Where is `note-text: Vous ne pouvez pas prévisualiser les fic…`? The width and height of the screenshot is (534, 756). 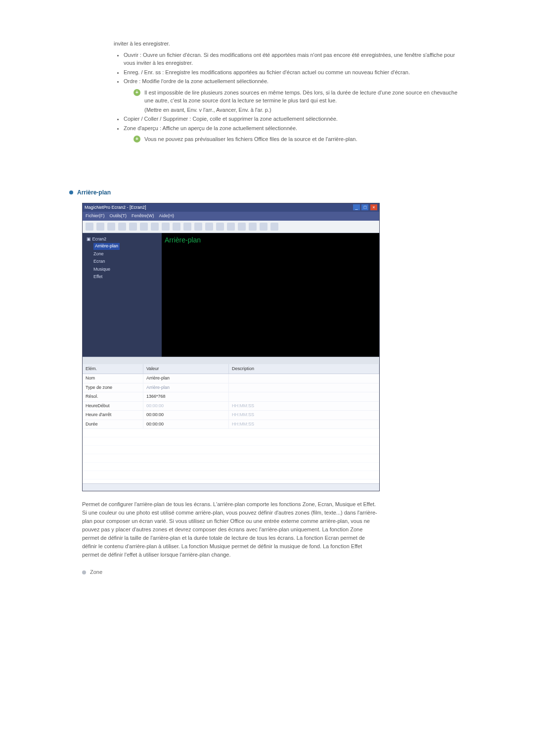 note-text: Vous ne pouvez pas prévisualiser les fic… is located at coordinates (251, 139).